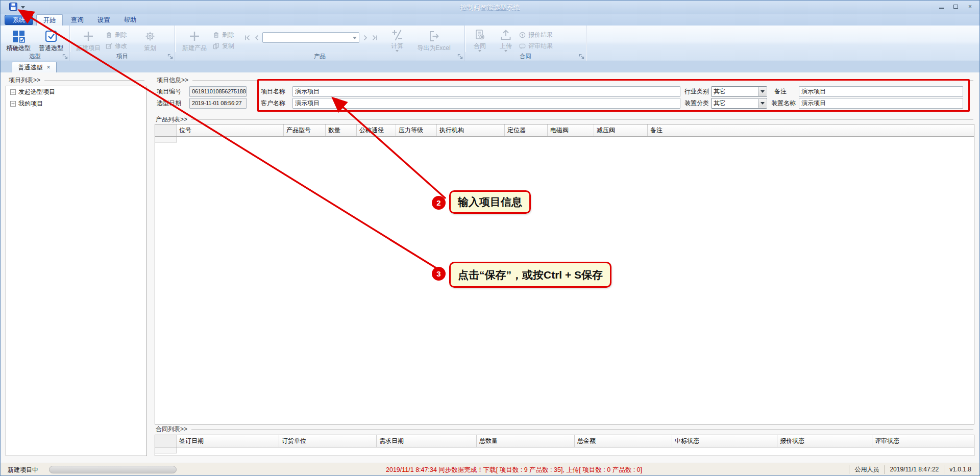  What do you see at coordinates (941, 6) in the screenshot?
I see `minimize-button` at bounding box center [941, 6].